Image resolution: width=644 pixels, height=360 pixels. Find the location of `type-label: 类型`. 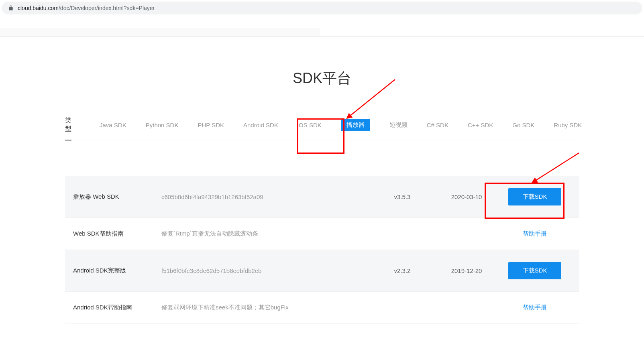

type-label: 类型 is located at coordinates (68, 125).